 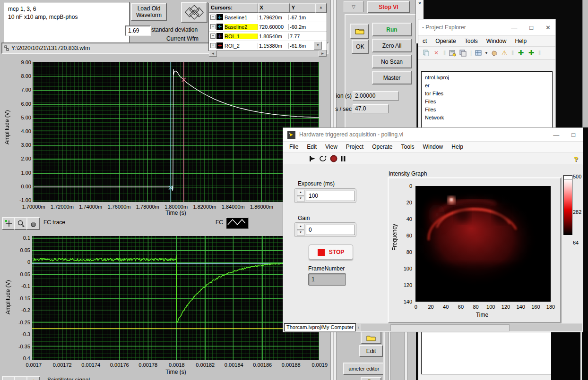 What do you see at coordinates (504, 53) in the screenshot?
I see `warning-icon: ⚠` at bounding box center [504, 53].